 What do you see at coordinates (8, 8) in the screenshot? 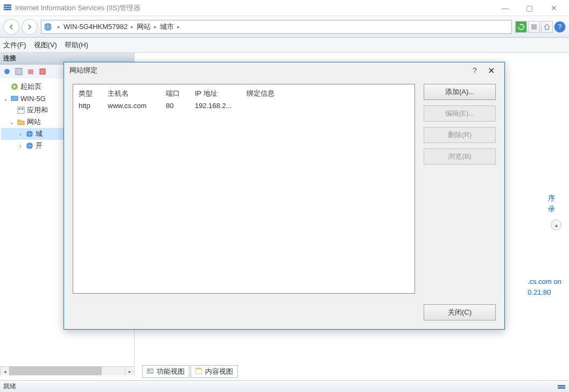
I see `iis-icon` at bounding box center [8, 8].